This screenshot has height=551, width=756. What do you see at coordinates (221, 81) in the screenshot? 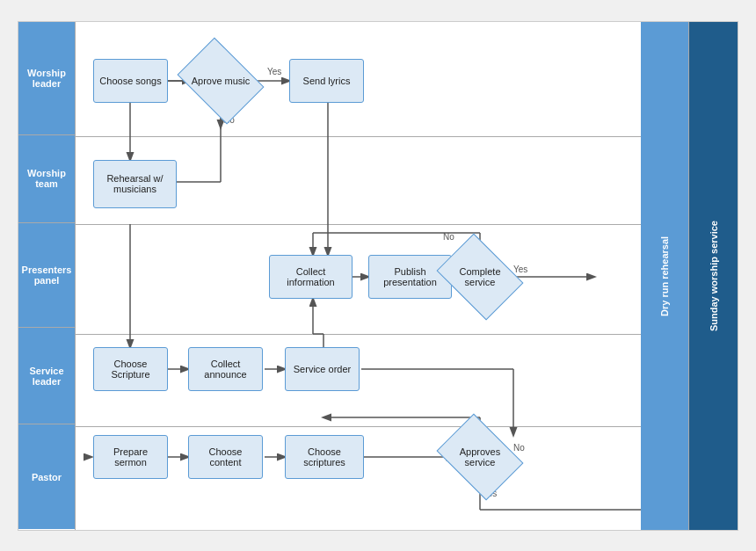
I see `approve-music-wrapper: Aprove music` at bounding box center [221, 81].